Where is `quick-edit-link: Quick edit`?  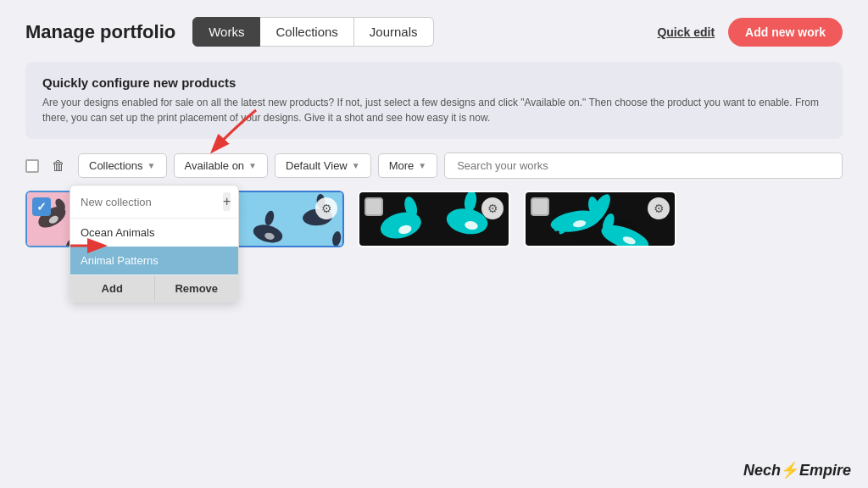 quick-edit-link: Quick edit is located at coordinates (686, 32).